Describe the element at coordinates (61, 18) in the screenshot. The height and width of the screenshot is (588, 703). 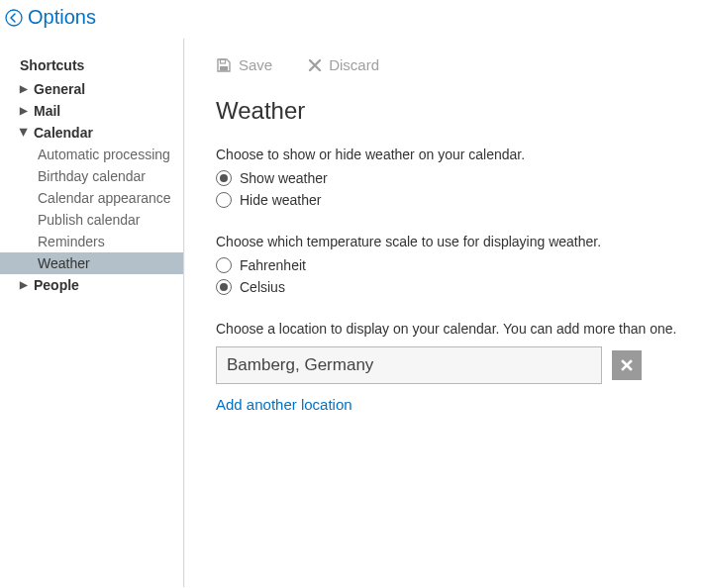
I see `page-title: Options` at that location.